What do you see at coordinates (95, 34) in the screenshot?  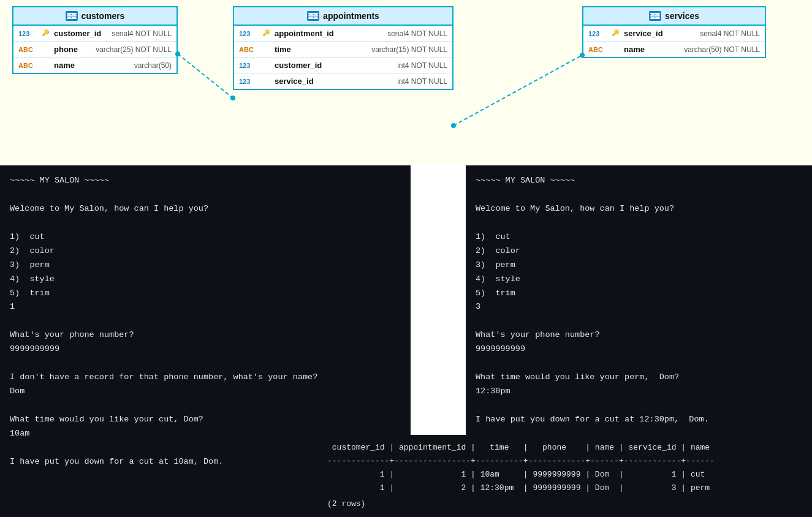 I see `customers-row-0: 123 🔑 customer_id serial4 NOT NULL` at bounding box center [95, 34].